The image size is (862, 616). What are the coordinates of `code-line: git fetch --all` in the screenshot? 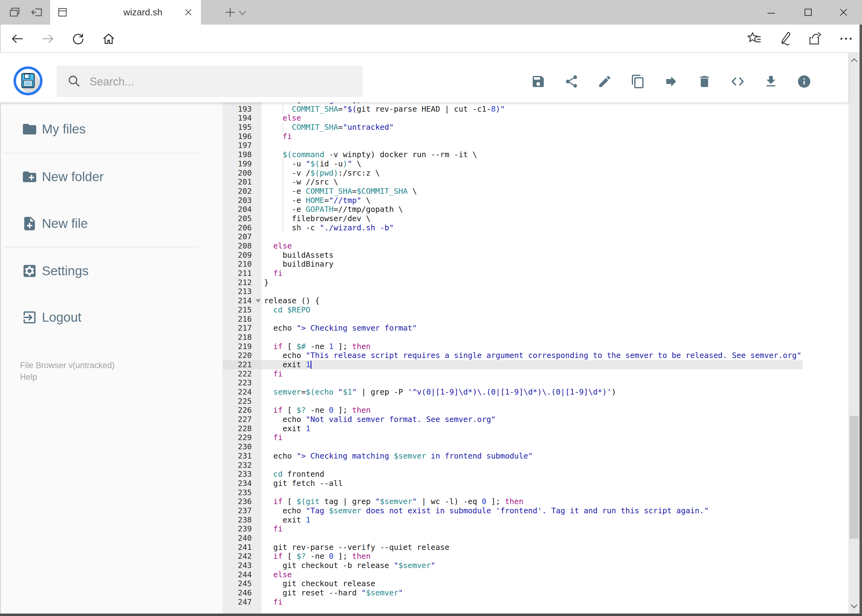 It's located at (532, 483).